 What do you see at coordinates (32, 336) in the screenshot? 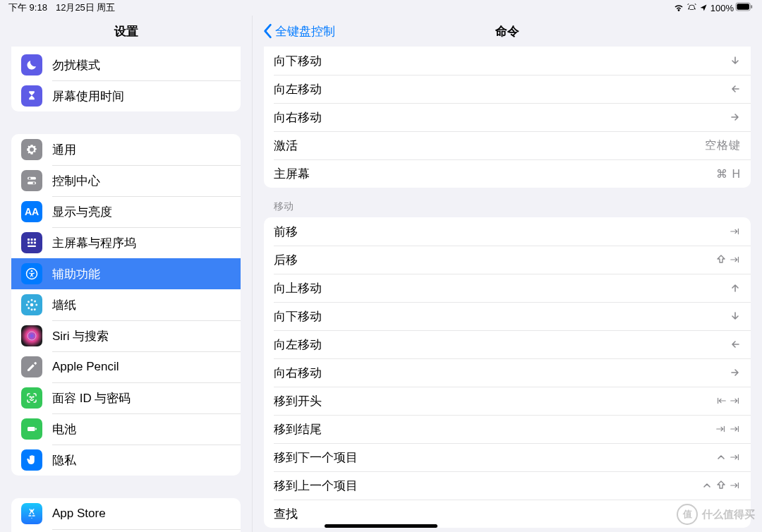
I see `siri-icon` at bounding box center [32, 336].